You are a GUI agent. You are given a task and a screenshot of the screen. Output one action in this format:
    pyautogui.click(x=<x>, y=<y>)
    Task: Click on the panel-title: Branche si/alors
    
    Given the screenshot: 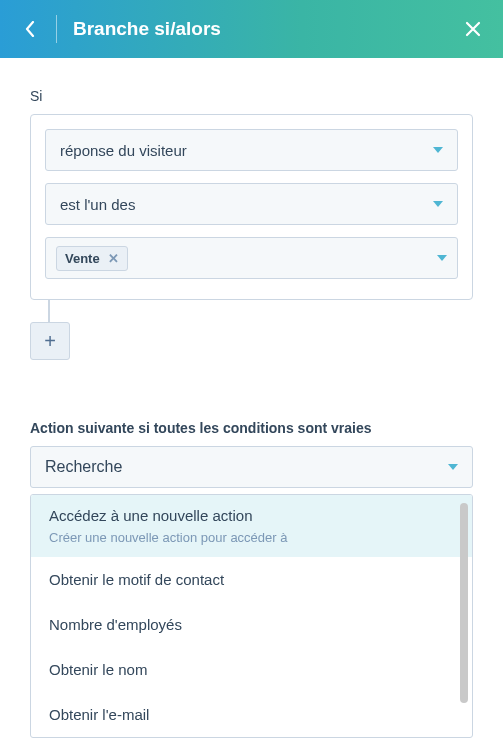 What is the action you would take?
    pyautogui.click(x=147, y=29)
    